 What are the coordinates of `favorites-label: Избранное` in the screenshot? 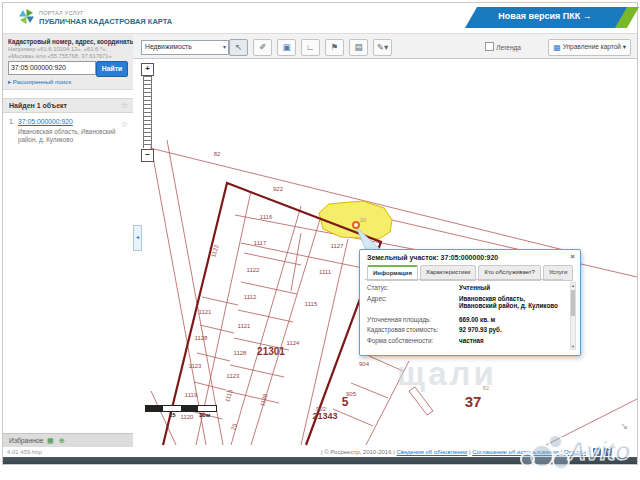 It's located at (26, 440).